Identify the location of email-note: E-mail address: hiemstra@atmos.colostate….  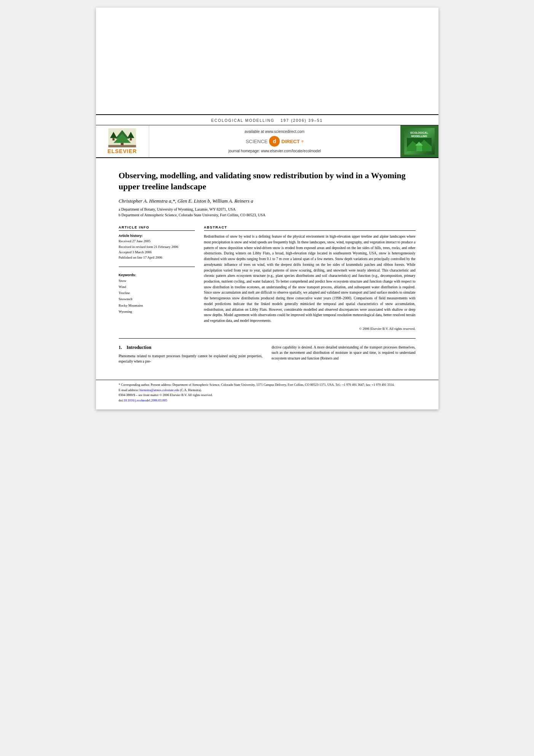
(267, 390).